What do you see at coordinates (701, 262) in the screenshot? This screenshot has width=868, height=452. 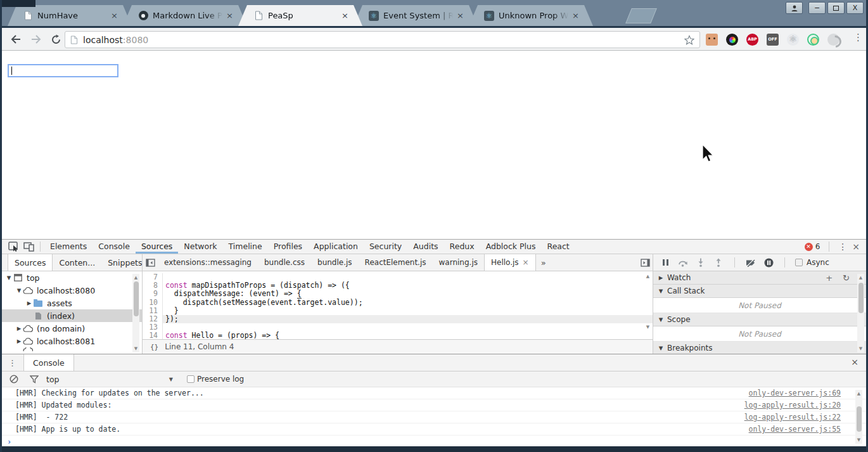 I see `step-into-icon` at bounding box center [701, 262].